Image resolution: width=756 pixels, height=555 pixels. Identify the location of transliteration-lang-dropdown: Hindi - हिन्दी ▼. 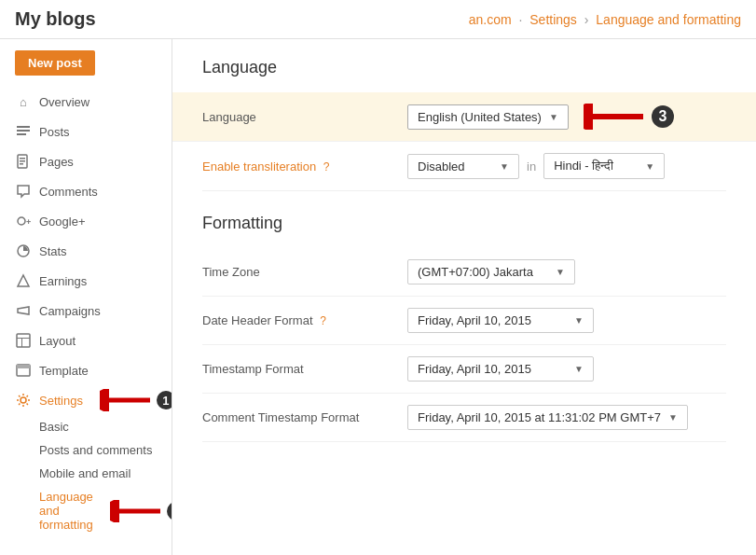
(604, 166).